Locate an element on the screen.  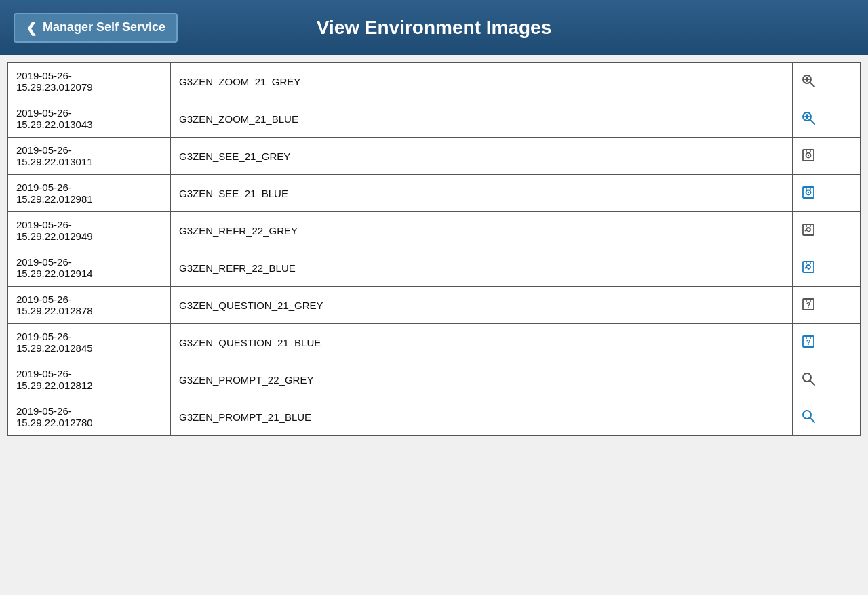
date-cell: 2019-05-26- 15.29.22.012914 is located at coordinates (90, 268).